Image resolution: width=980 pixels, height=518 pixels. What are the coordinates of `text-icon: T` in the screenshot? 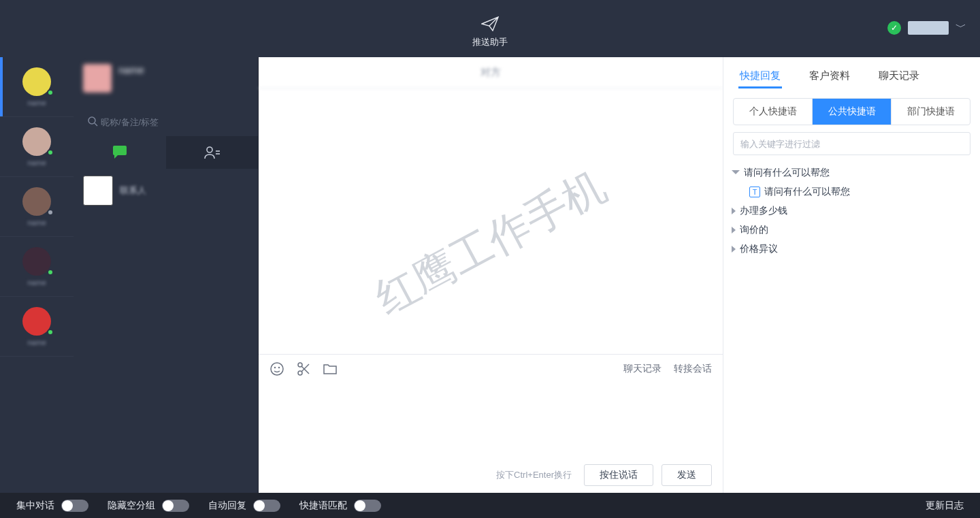 It's located at (755, 192).